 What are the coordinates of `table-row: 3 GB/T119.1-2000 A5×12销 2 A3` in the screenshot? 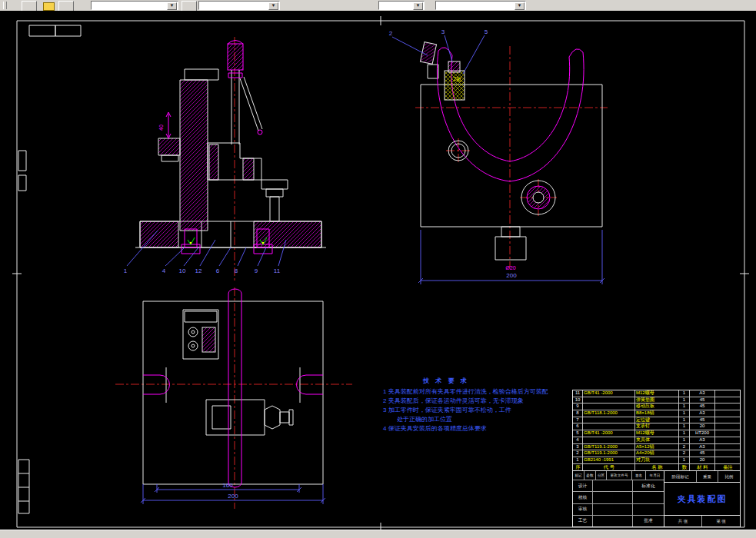 It's located at (657, 447).